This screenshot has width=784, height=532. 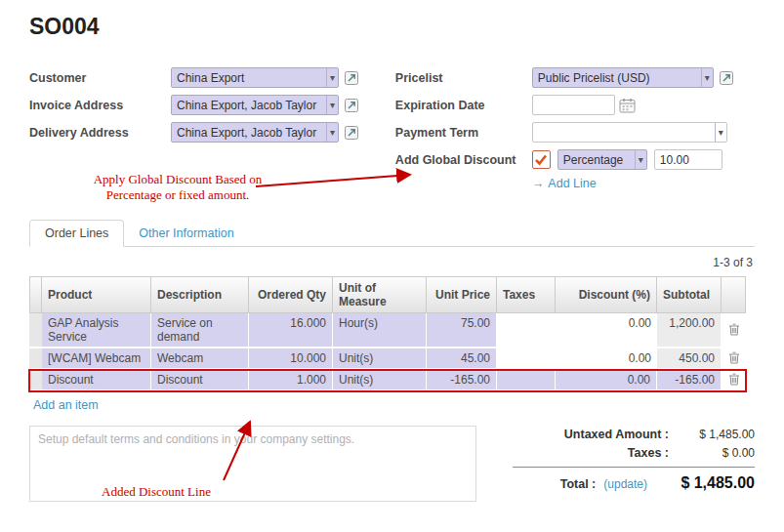 I want to click on cell-product: Discount, so click(x=97, y=381).